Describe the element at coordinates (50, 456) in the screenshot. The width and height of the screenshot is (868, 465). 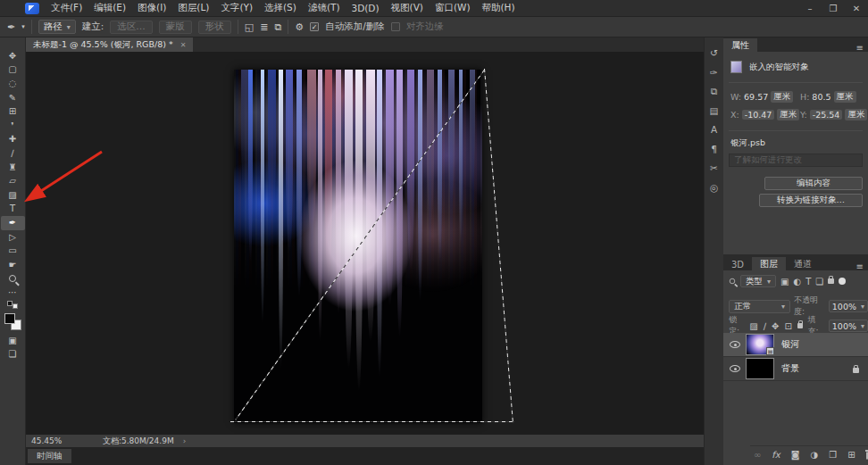
I see `timeline-tab: 时间轴` at that location.